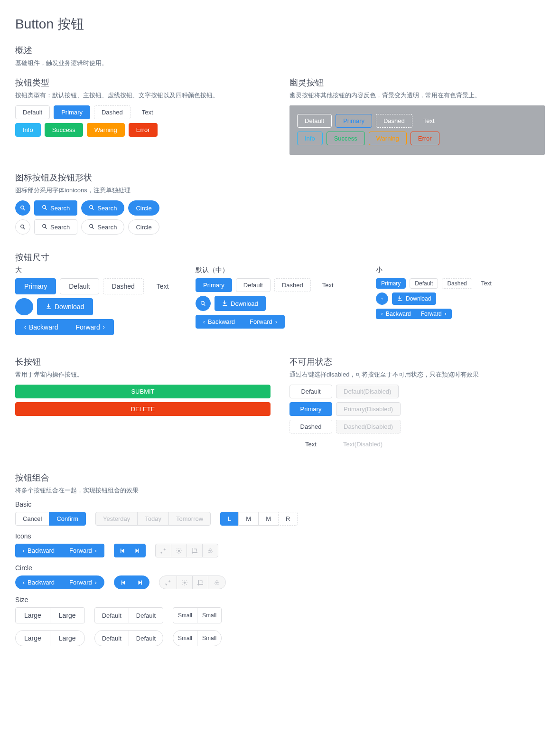 The width and height of the screenshot is (560, 745). I want to click on delete-button: DELETE, so click(143, 409).